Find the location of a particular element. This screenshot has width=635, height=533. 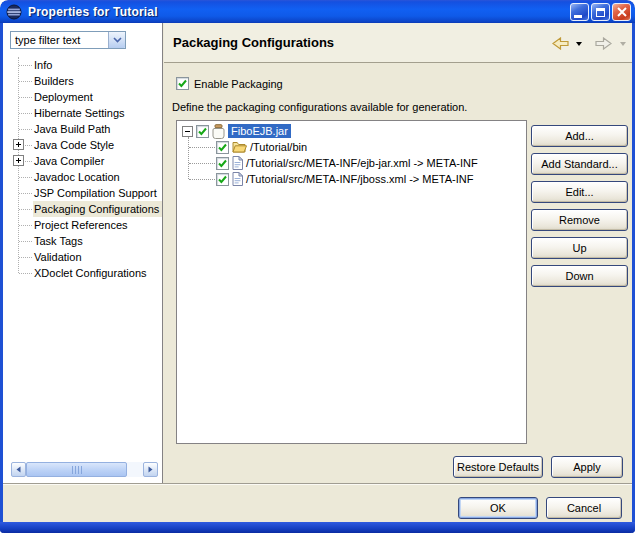

titlebar: Properties for Tutorial is located at coordinates (318, 12).